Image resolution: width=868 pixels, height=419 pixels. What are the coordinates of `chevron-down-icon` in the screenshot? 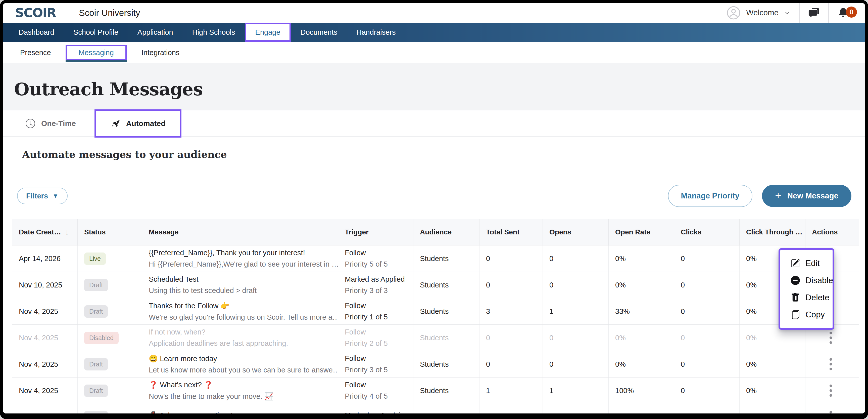 It's located at (787, 13).